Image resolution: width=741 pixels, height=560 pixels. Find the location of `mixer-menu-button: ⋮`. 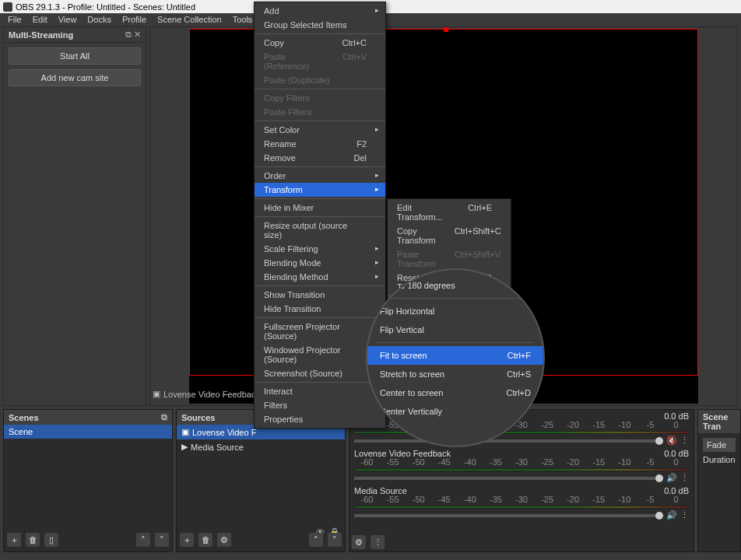

mixer-menu-button: ⋮ is located at coordinates (378, 542).